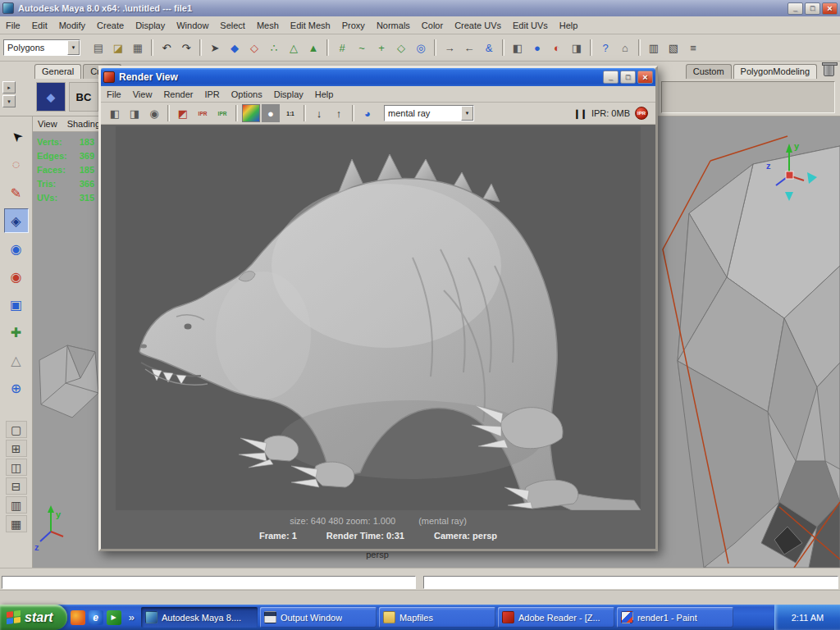 The image size is (840, 630). What do you see at coordinates (110, 25) in the screenshot?
I see `menu-create: Create` at bounding box center [110, 25].